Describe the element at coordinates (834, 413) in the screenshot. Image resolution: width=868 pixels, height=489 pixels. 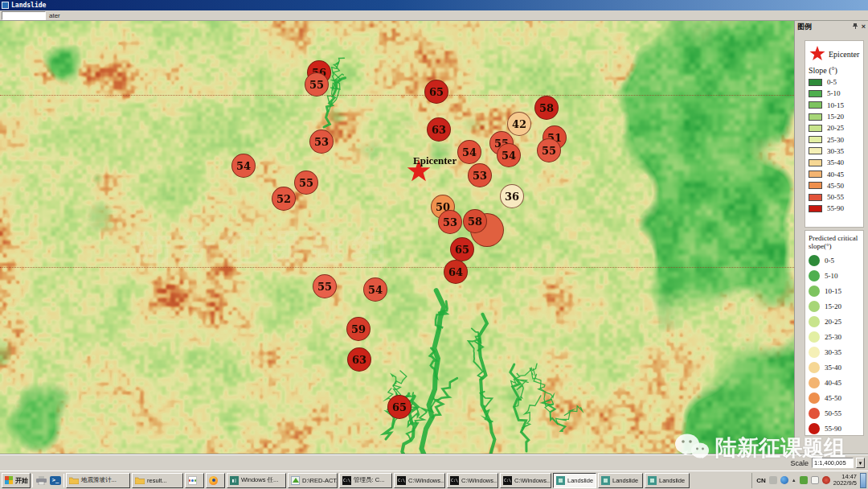
I see `critical-legend-row: 50-55` at that location.